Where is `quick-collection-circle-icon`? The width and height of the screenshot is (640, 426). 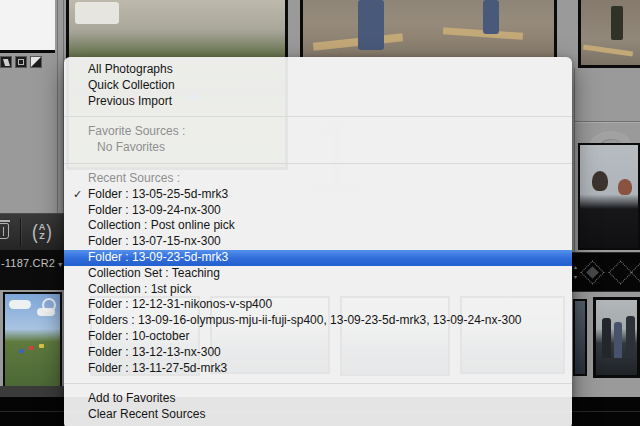
quick-collection-circle-icon is located at coordinates (49, 305).